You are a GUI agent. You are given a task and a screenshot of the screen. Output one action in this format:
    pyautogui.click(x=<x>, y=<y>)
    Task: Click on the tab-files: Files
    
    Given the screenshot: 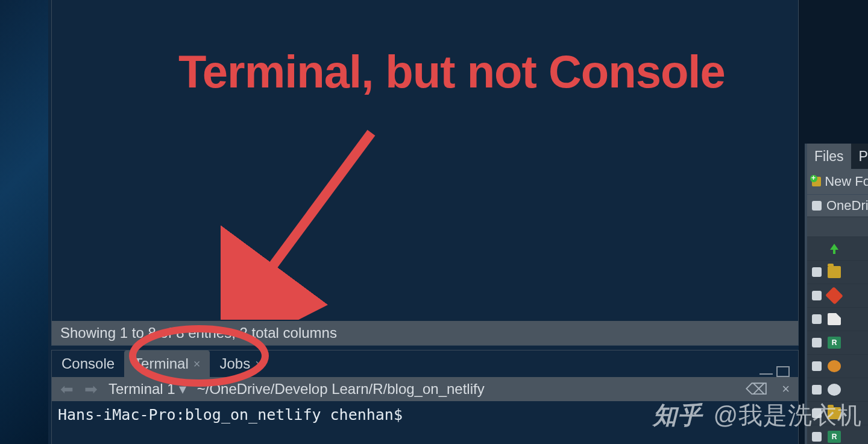 What is the action you would take?
    pyautogui.click(x=829, y=156)
    